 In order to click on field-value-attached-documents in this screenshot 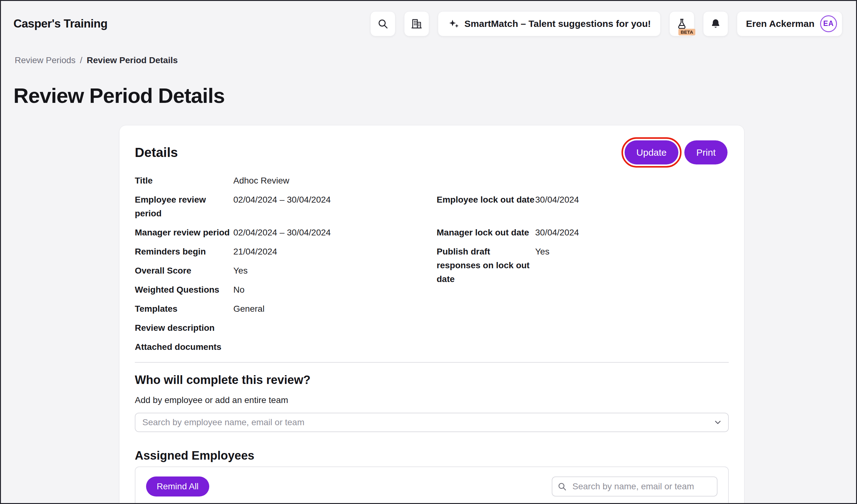, I will do `click(335, 347)`.